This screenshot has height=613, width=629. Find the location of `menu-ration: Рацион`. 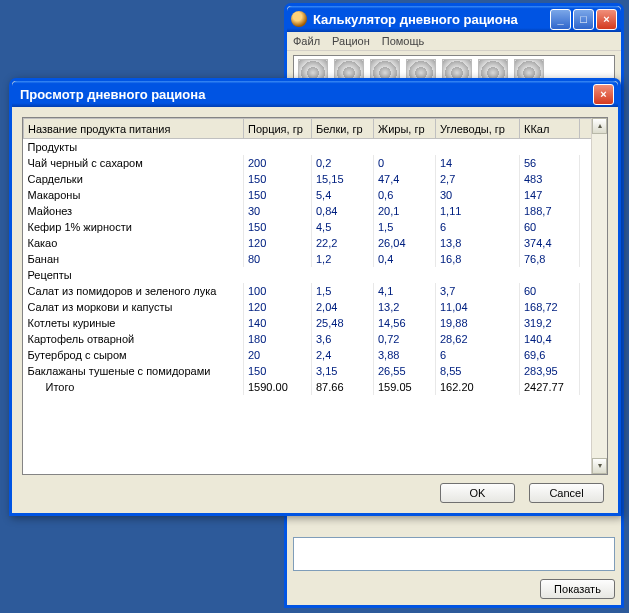

menu-ration: Рацион is located at coordinates (351, 41).